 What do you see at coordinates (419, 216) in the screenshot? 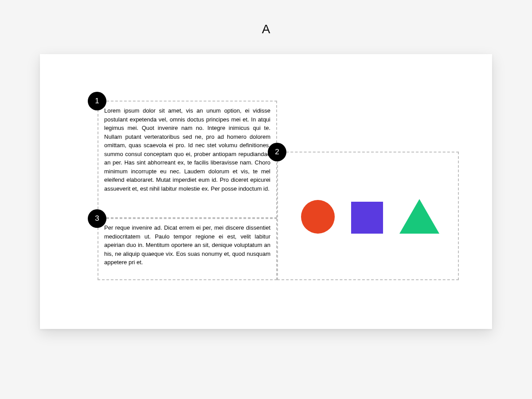
I see `triangle-icon` at bounding box center [419, 216].